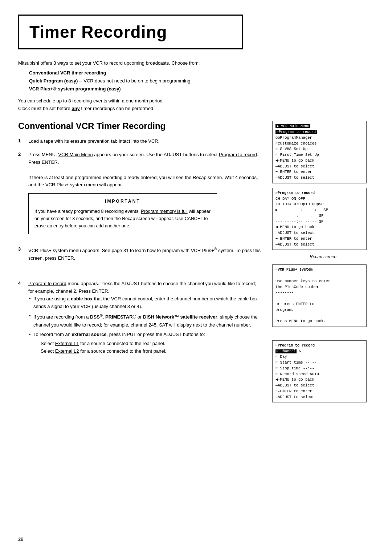 The height and width of the screenshot is (555, 392). Describe the element at coordinates (319, 167) in the screenshot. I see `screen1-line6: —ADJUST to select` at that location.